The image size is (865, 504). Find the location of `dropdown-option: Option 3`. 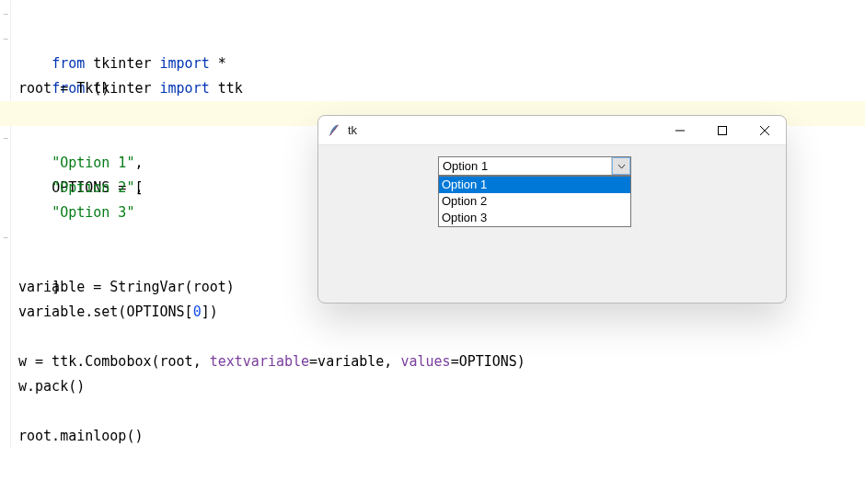

dropdown-option: Option 3 is located at coordinates (535, 218).